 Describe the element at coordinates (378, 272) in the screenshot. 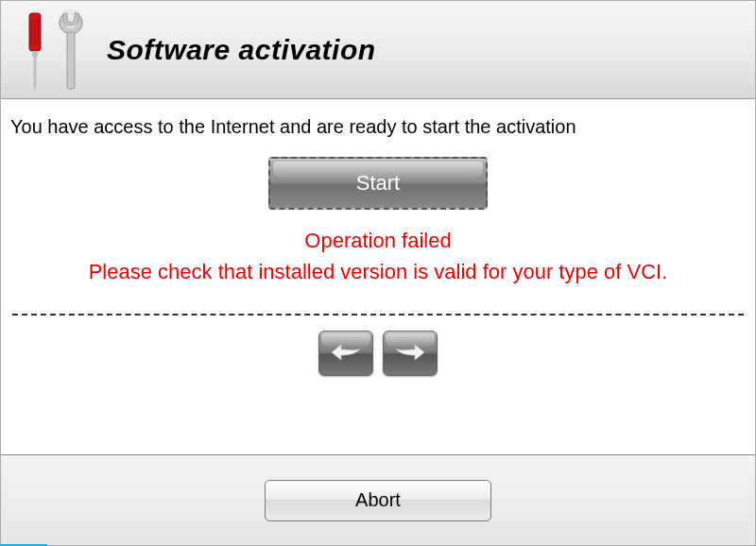

I see `error-line-2: Please check that installed version is v…` at that location.